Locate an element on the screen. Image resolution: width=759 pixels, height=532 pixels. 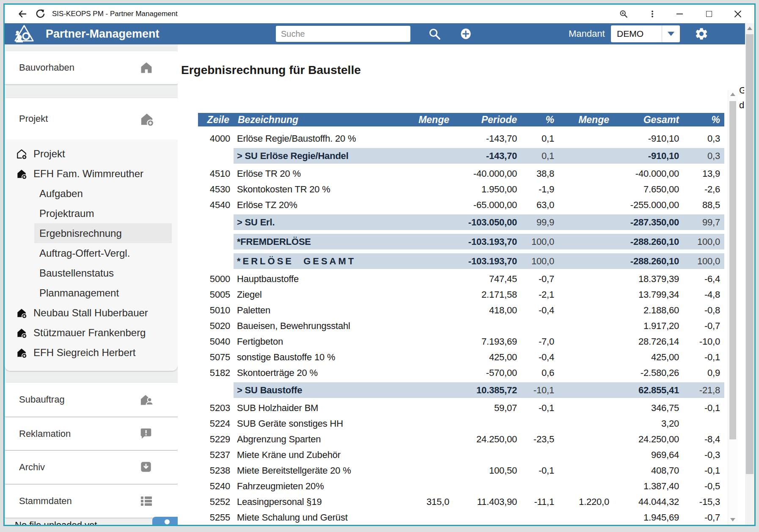
table-row: 5075sonstige Baustoffe 10 %425,00-0,4425… is located at coordinates (461, 357).